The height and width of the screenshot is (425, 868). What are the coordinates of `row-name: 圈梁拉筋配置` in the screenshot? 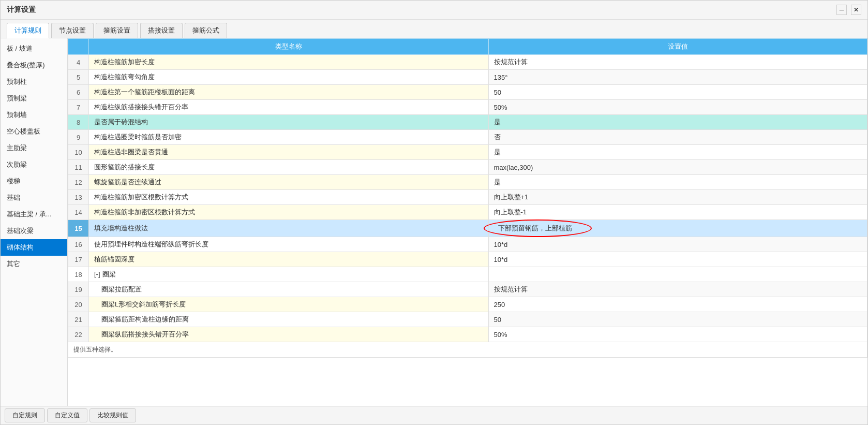 It's located at (289, 290).